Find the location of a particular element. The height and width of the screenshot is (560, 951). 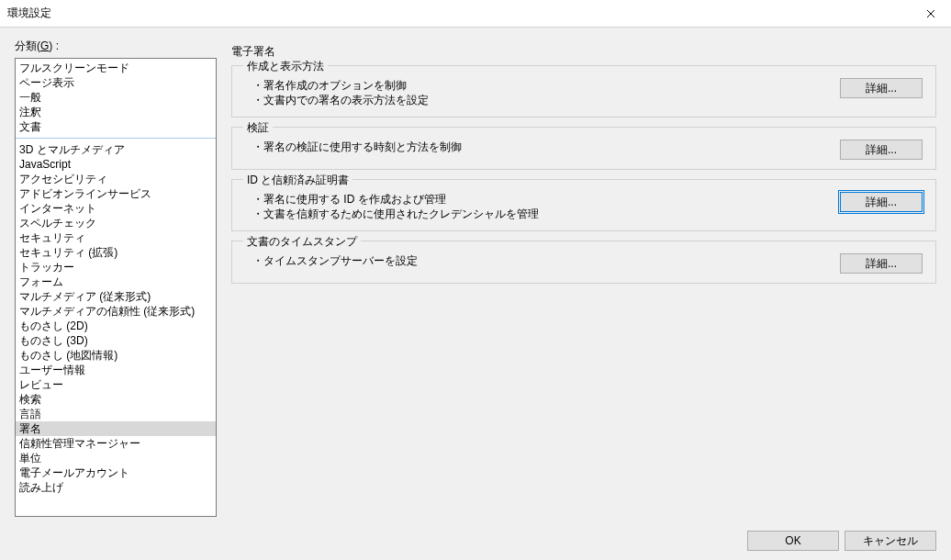

group-description: 署名作成のオプションを制御文書内での署名の表示方法を設定 is located at coordinates (546, 93).